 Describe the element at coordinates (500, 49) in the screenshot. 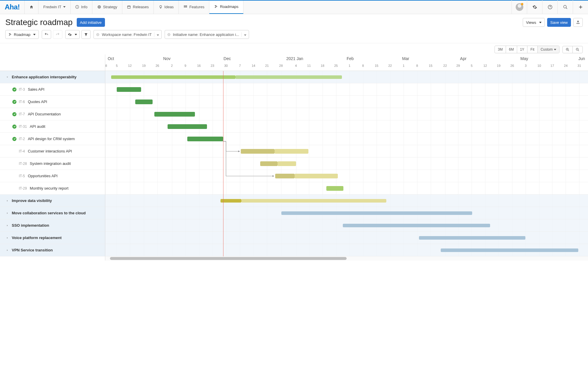

I see `range-3m: 3M` at that location.